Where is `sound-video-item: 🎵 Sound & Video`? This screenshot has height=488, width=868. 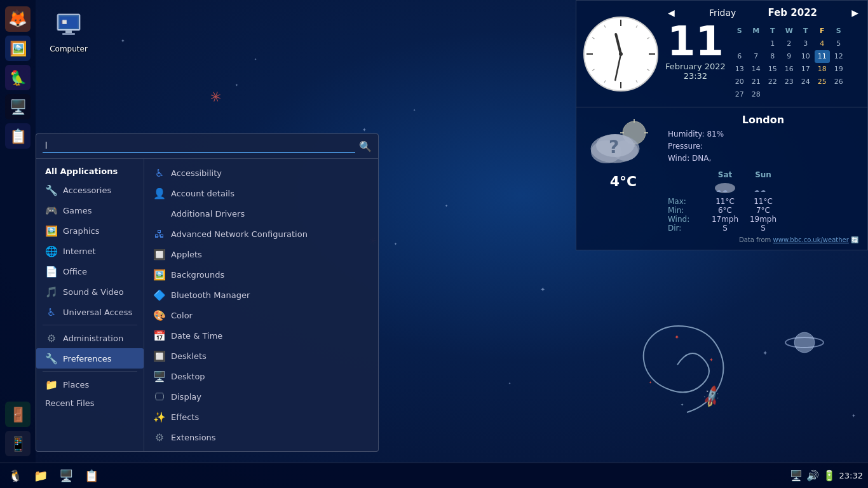 sound-video-item: 🎵 Sound & Video is located at coordinates (90, 292).